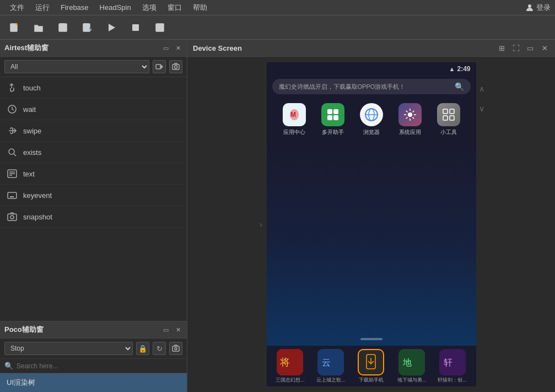 Image resolution: width=555 pixels, height=392 pixels. What do you see at coordinates (12, 174) in the screenshot?
I see `text-icon` at bounding box center [12, 174].